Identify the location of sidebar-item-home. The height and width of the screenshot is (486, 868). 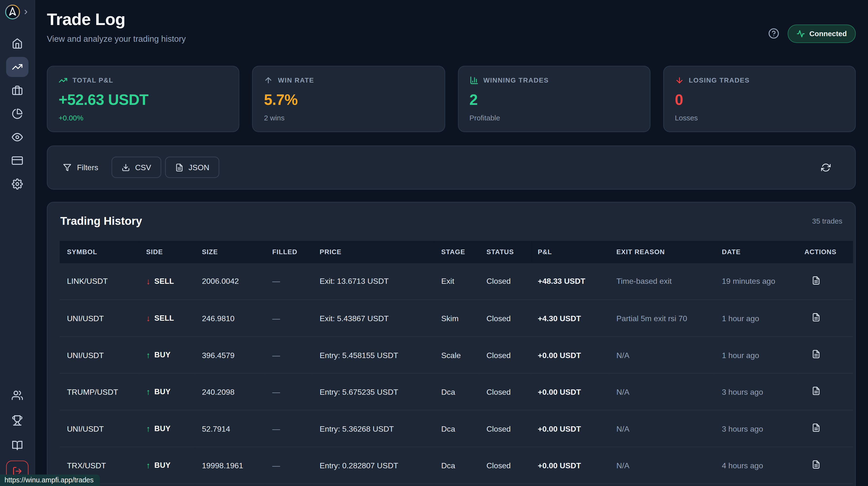
(17, 43).